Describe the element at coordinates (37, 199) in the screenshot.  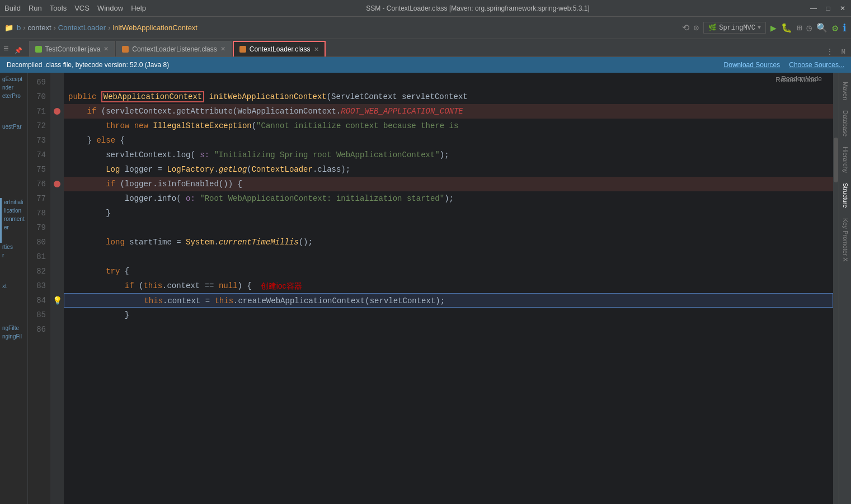
I see `line-num-77: 77` at that location.